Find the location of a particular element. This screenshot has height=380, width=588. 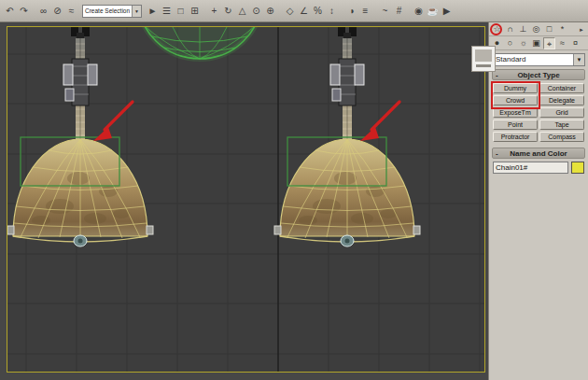

tooltip-thumbnail is located at coordinates (483, 59).